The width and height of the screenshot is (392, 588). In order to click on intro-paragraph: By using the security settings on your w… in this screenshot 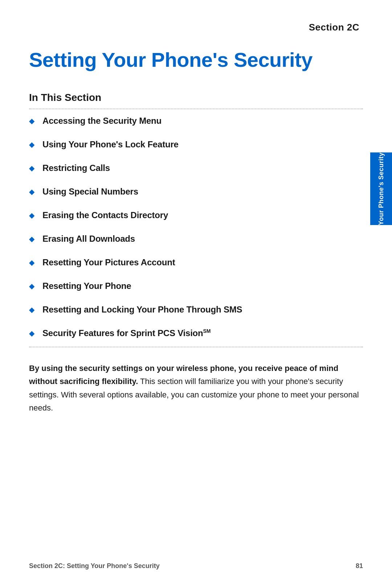, I will do `click(196, 388)`.